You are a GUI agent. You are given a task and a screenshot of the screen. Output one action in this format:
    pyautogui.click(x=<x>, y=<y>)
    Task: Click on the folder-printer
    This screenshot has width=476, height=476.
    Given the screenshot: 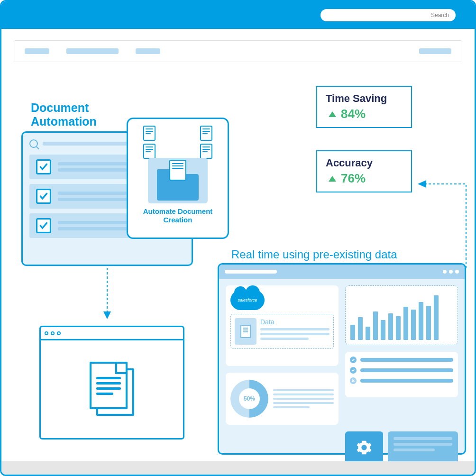 What is the action you would take?
    pyautogui.click(x=178, y=181)
    